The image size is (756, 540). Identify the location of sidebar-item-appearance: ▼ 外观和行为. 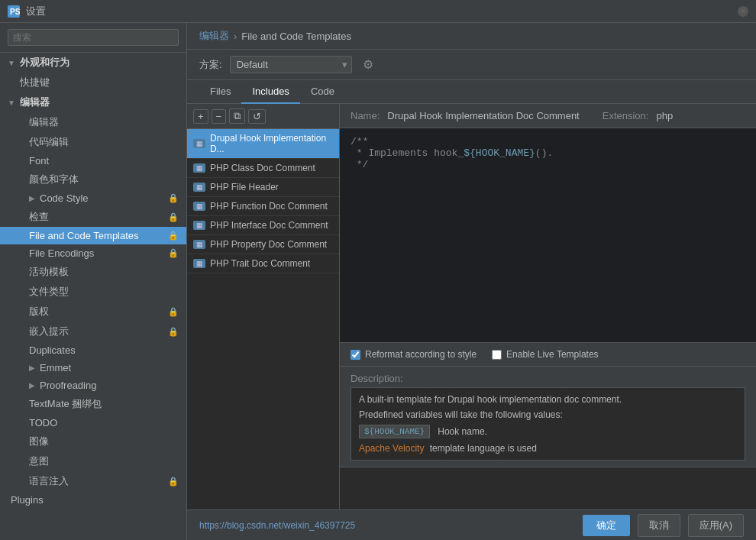
(93, 63).